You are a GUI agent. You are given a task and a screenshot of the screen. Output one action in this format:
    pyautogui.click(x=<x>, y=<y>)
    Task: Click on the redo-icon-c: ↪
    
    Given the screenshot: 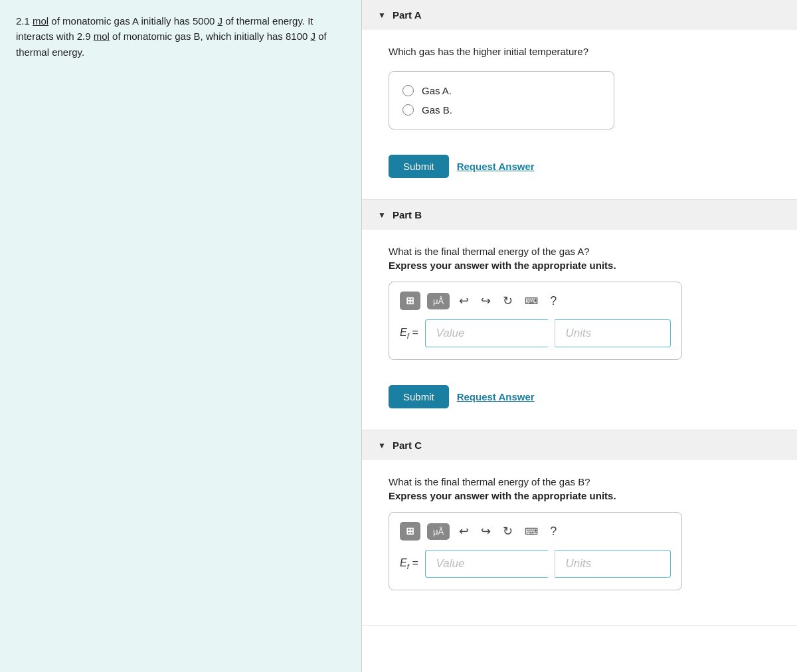 What is the action you would take?
    pyautogui.click(x=486, y=531)
    